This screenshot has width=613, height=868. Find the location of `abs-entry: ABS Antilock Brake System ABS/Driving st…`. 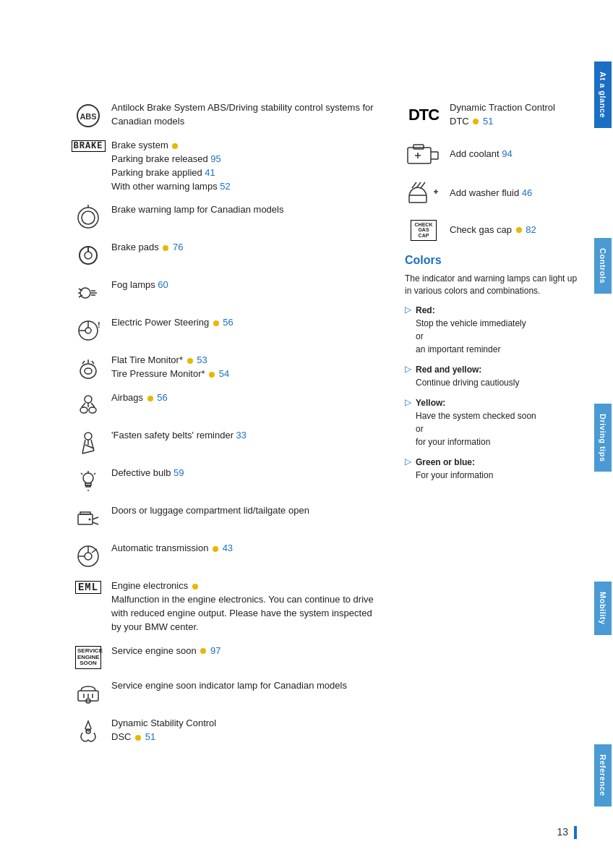

abs-entry: ABS Antilock Brake System ABS/Driving st… is located at coordinates (228, 115).